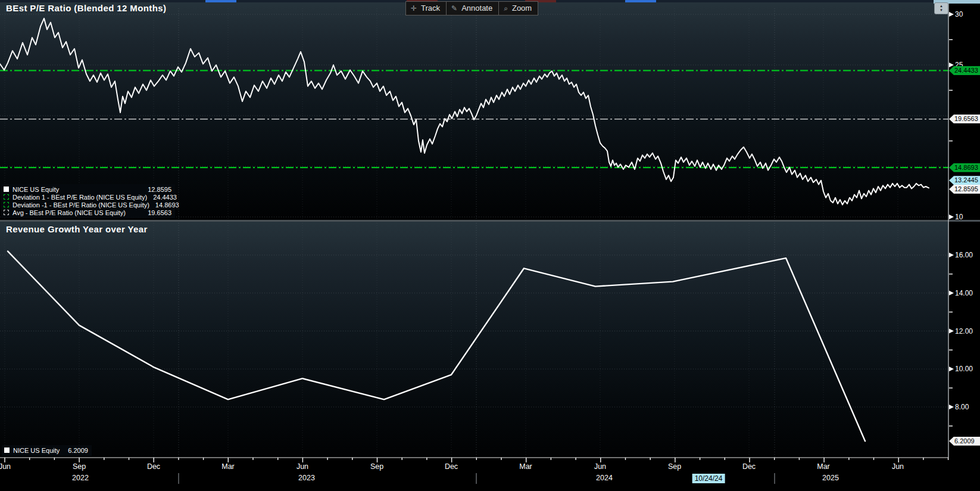 Image resolution: width=980 pixels, height=491 pixels. Describe the element at coordinates (962, 407) in the screenshot. I see `y-axis-tick-label: 8.00` at that location.